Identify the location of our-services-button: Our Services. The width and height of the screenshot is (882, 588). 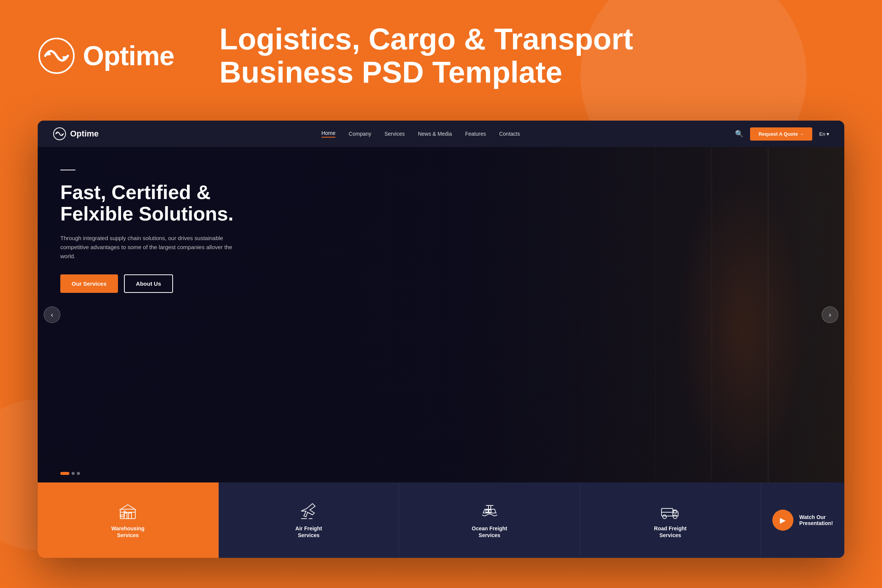
(89, 283).